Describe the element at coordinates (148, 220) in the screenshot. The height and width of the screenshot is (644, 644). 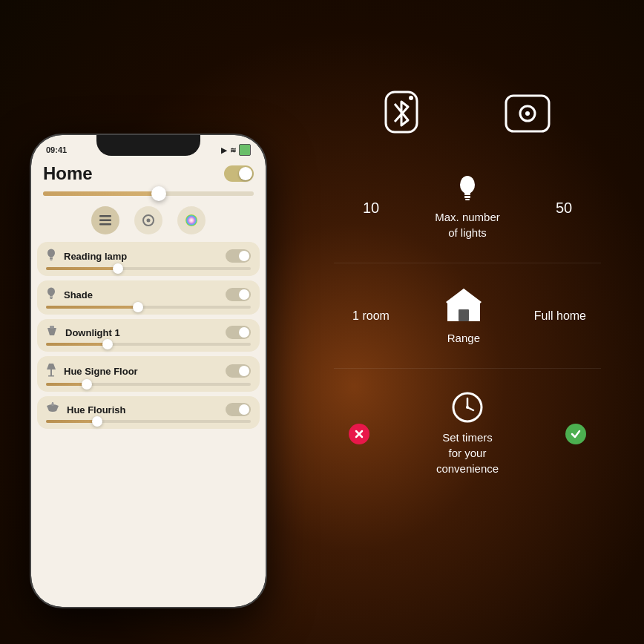
I see `tab-scenes-icon` at that location.